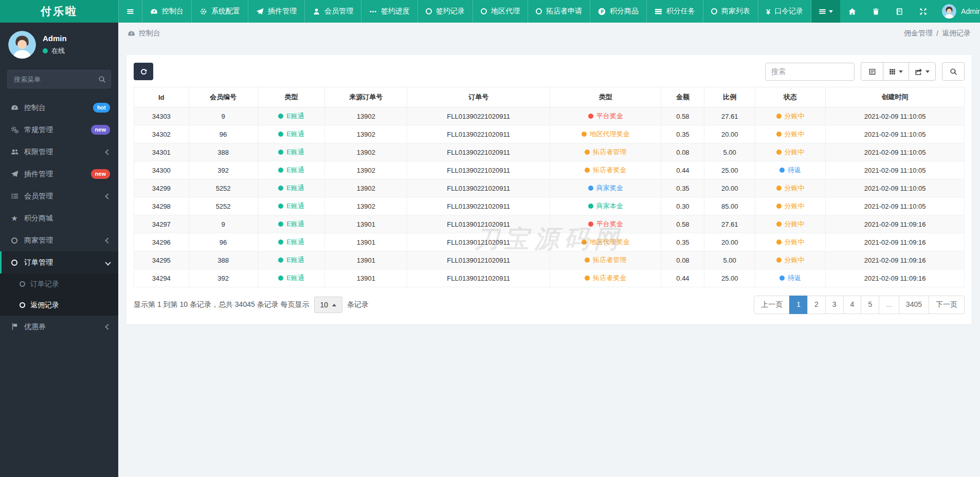 This screenshot has width=980, height=477. Describe the element at coordinates (59, 174) in the screenshot. I see `sidebar-item-plugin-manage: 插件管理new` at that location.